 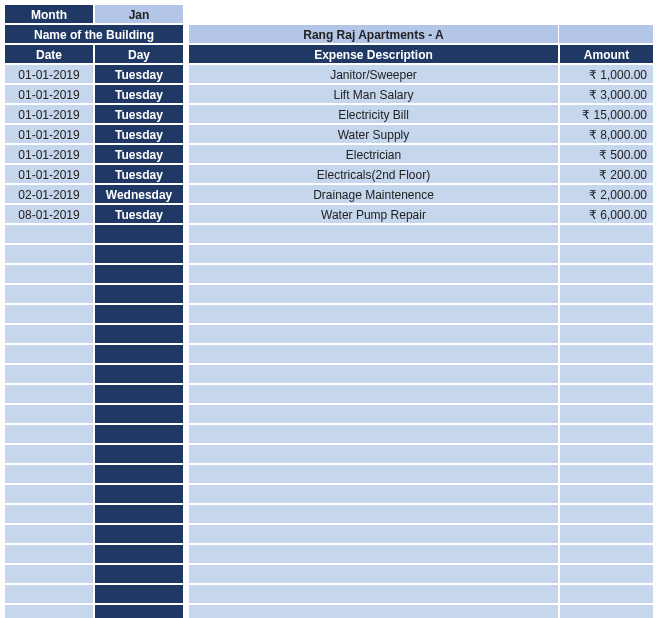 What do you see at coordinates (374, 214) in the screenshot?
I see `cell-desc: Water Pump Repair` at bounding box center [374, 214].